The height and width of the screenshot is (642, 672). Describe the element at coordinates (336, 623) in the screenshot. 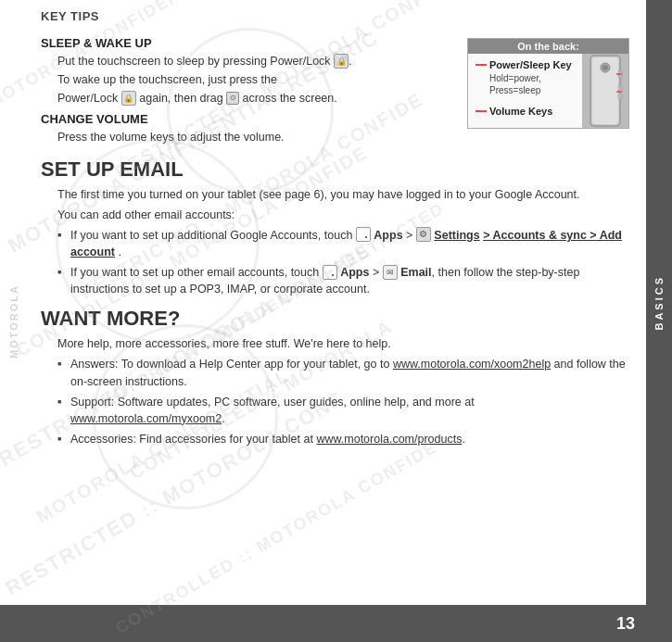

I see `bottom-bar: 13` at that location.